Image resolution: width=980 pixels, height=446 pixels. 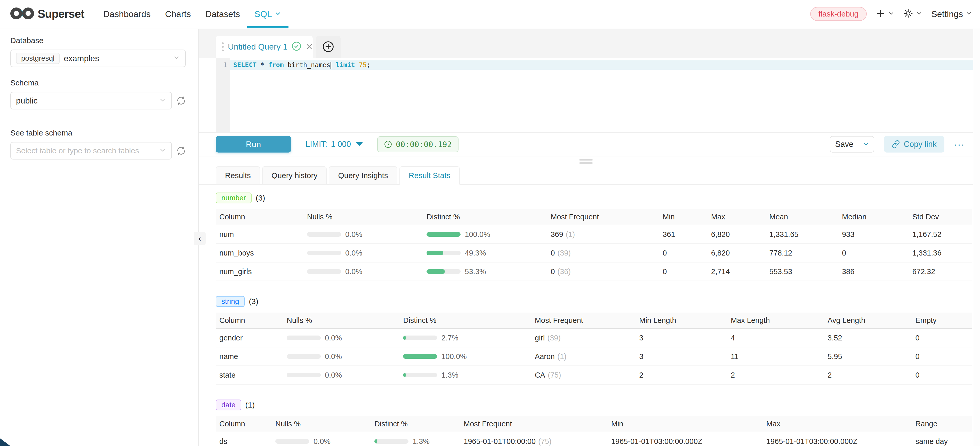 I want to click on column-name: state, so click(x=250, y=375).